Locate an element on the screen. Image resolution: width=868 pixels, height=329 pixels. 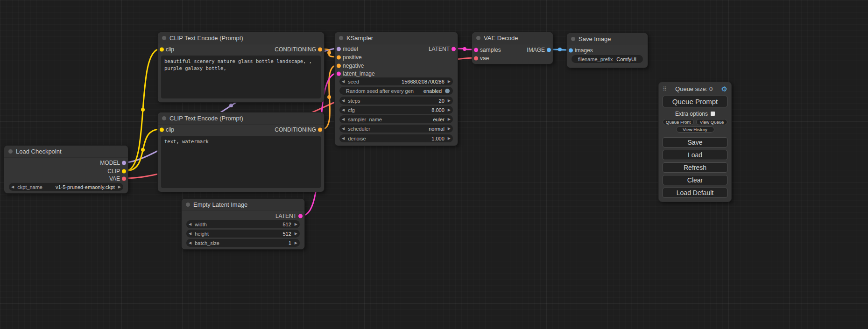
node-clip-negative-titlebar: CLIP Text Encode (Prompt) is located at coordinates (241, 119).